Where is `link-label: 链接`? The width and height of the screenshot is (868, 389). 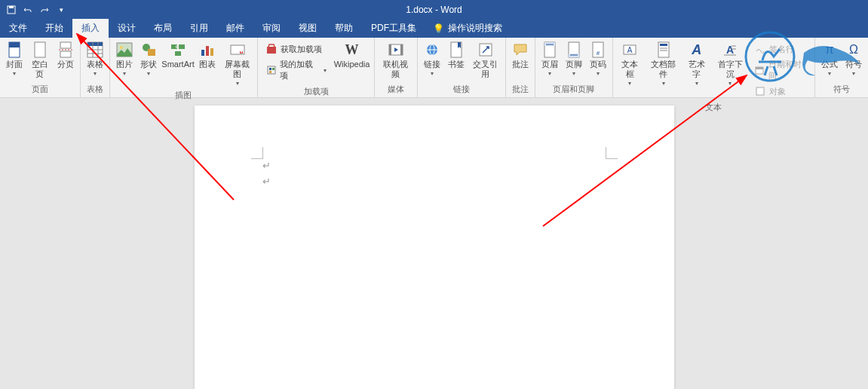
link-label: 链接 is located at coordinates (432, 65).